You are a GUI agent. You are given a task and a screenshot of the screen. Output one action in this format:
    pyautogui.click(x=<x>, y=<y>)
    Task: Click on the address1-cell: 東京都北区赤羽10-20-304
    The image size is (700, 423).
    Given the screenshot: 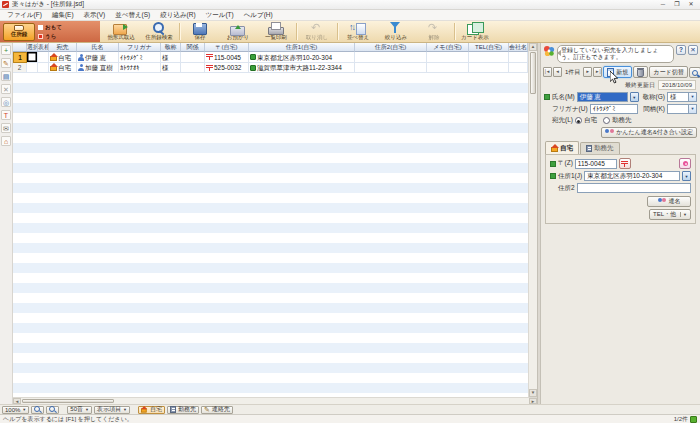 What is the action you would take?
    pyautogui.click(x=302, y=58)
    